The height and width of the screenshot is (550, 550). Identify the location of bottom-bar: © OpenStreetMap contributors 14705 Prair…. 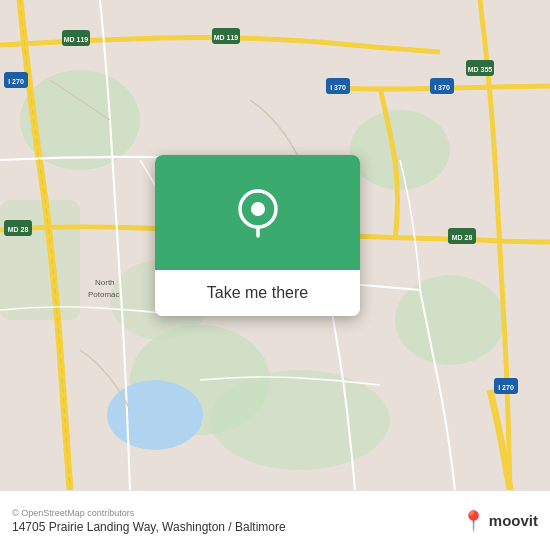
(275, 520).